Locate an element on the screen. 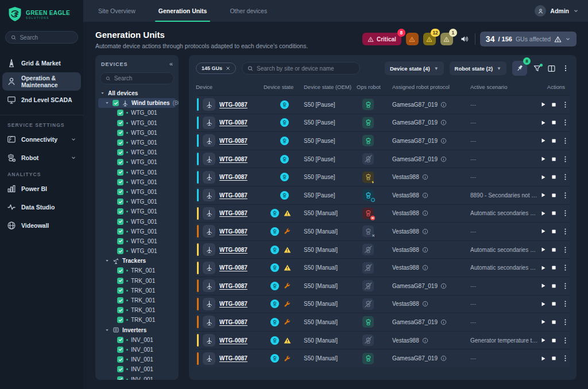  tree-item-all-devices: All devices is located at coordinates (137, 93).